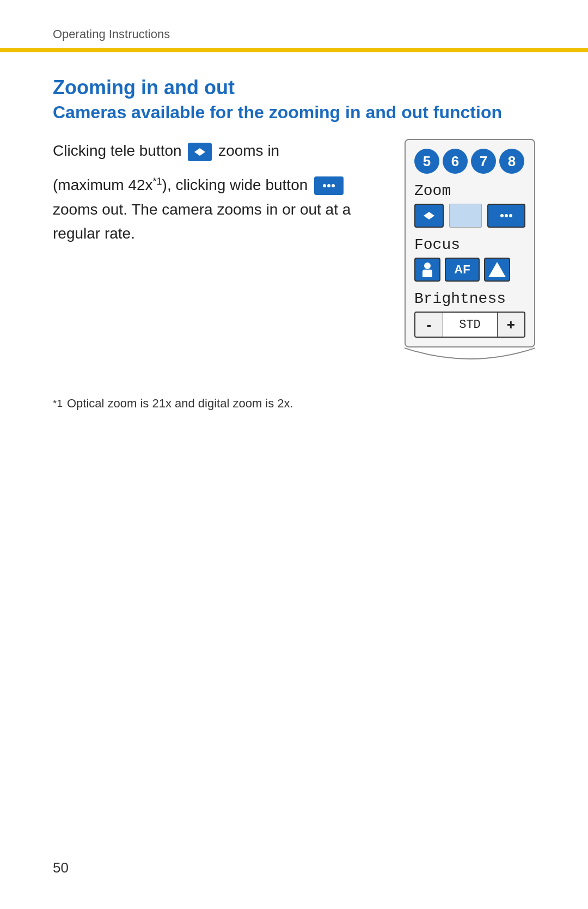 The image size is (588, 909). What do you see at coordinates (427, 273) in the screenshot?
I see `person-body` at bounding box center [427, 273].